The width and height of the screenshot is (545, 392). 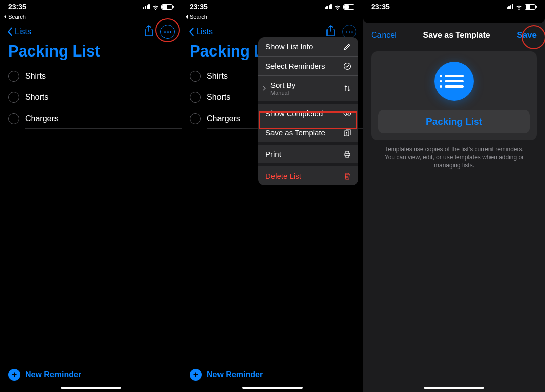 What do you see at coordinates (347, 114) in the screenshot?
I see `eye-icon` at bounding box center [347, 114].